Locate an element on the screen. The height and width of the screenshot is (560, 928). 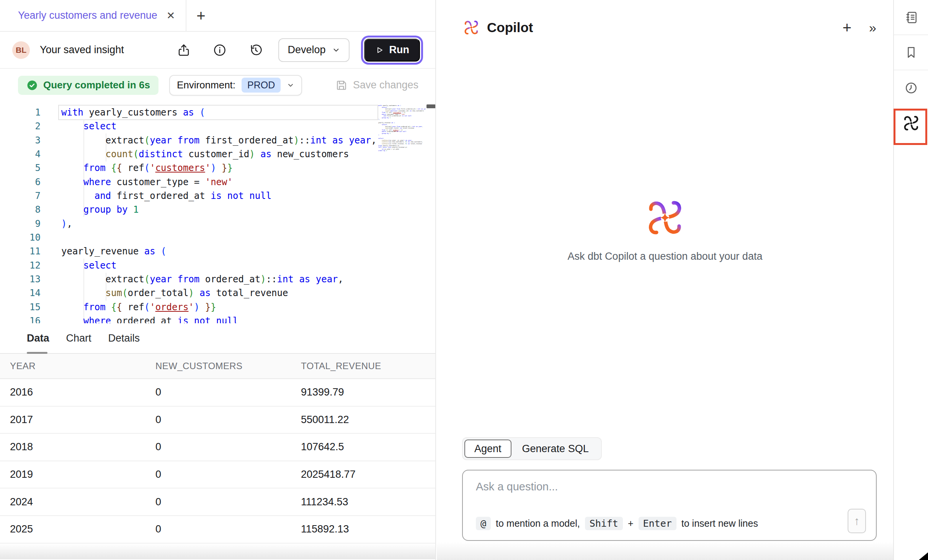
notebook-icon is located at coordinates (911, 17).